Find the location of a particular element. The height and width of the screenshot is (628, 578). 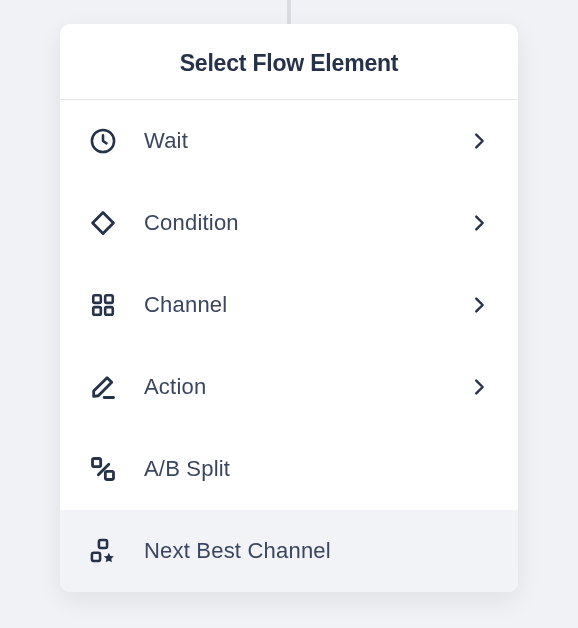

diamond-icon is located at coordinates (103, 223).